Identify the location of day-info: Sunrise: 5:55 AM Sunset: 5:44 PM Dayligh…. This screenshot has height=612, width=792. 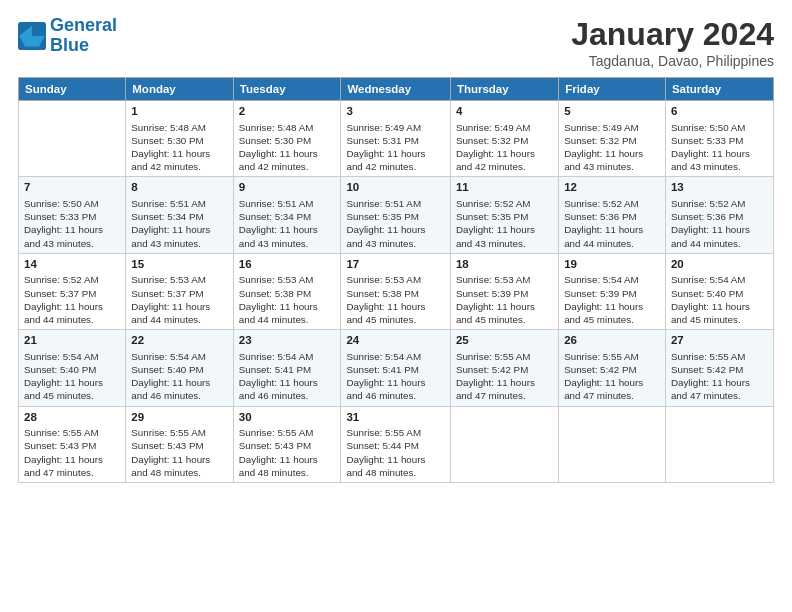
(395, 452).